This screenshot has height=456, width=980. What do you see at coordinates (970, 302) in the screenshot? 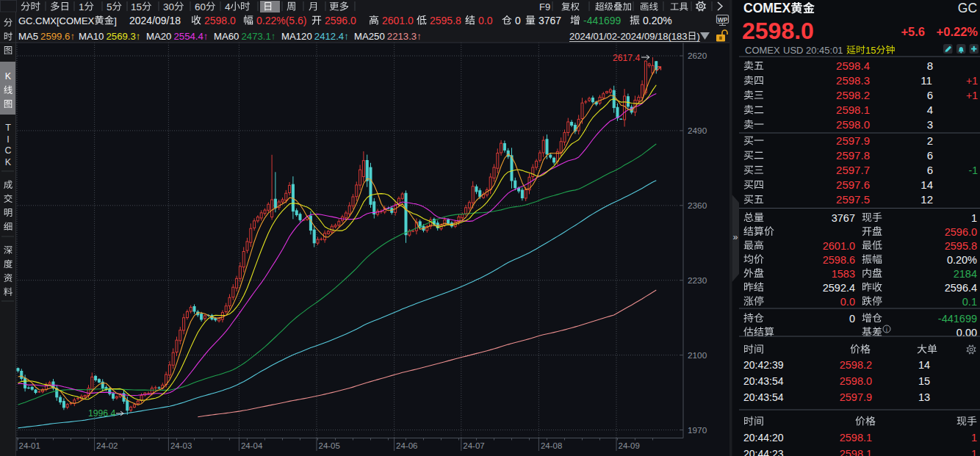
I see `svg-text: 0.1` at bounding box center [970, 302].